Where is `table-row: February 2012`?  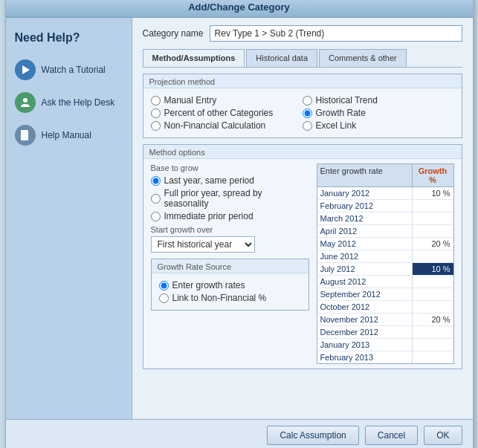 table-row: February 2012 is located at coordinates (385, 207).